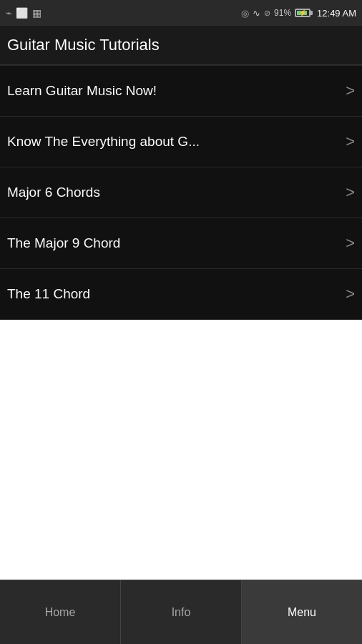  I want to click on nav-item-menu: Menu, so click(302, 613).